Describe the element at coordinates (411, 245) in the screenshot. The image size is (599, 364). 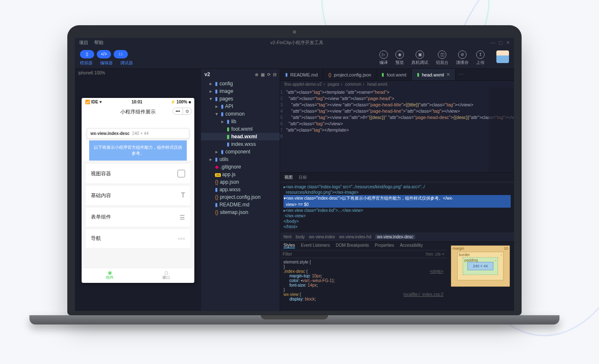
I see `accessibility-tab: Accessibility` at that location.